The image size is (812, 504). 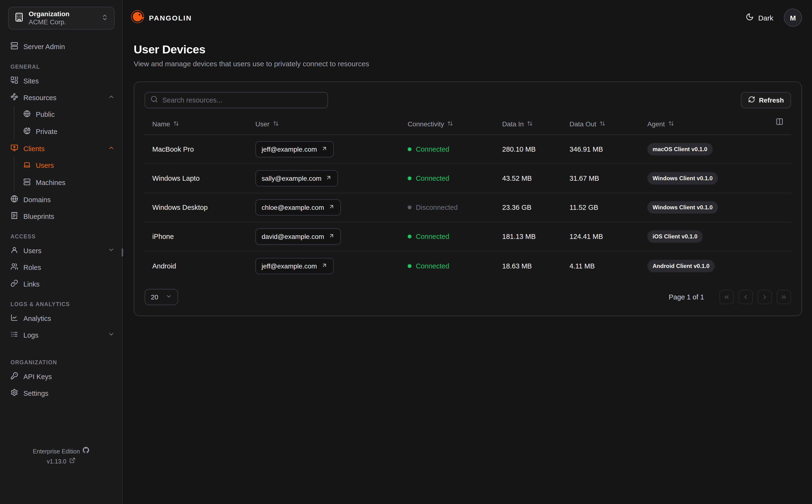 What do you see at coordinates (161, 18) in the screenshot?
I see `brand: PANGOLIN` at bounding box center [161, 18].